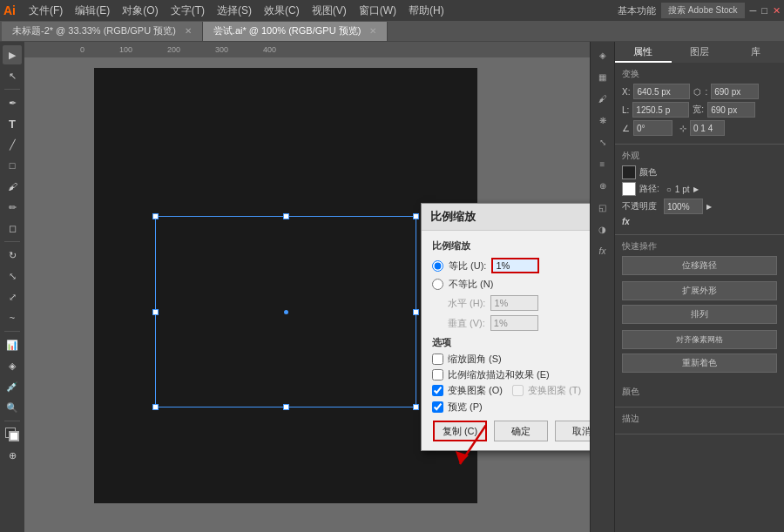 The height and width of the screenshot is (532, 784). I want to click on minimize-btn: ─, so click(754, 10).